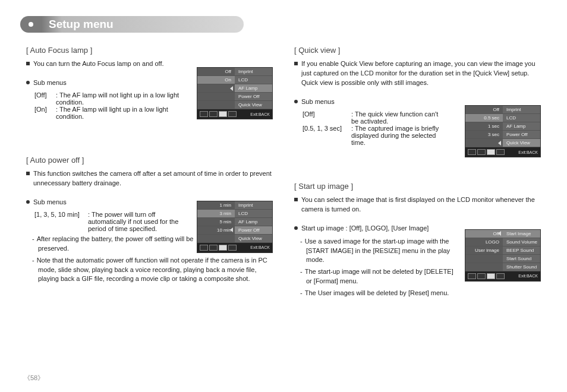 This screenshot has height=392, width=567. What do you see at coordinates (284, 26) in the screenshot?
I see `title-bar: Setup menu` at bounding box center [284, 26].